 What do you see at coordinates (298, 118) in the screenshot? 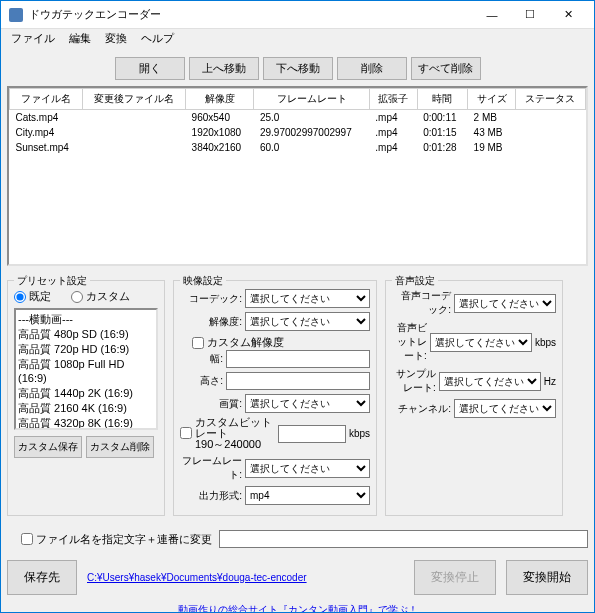
I see `table-row: Cats.mp4960x54025.0.mp40:00:112 MB` at bounding box center [298, 118].